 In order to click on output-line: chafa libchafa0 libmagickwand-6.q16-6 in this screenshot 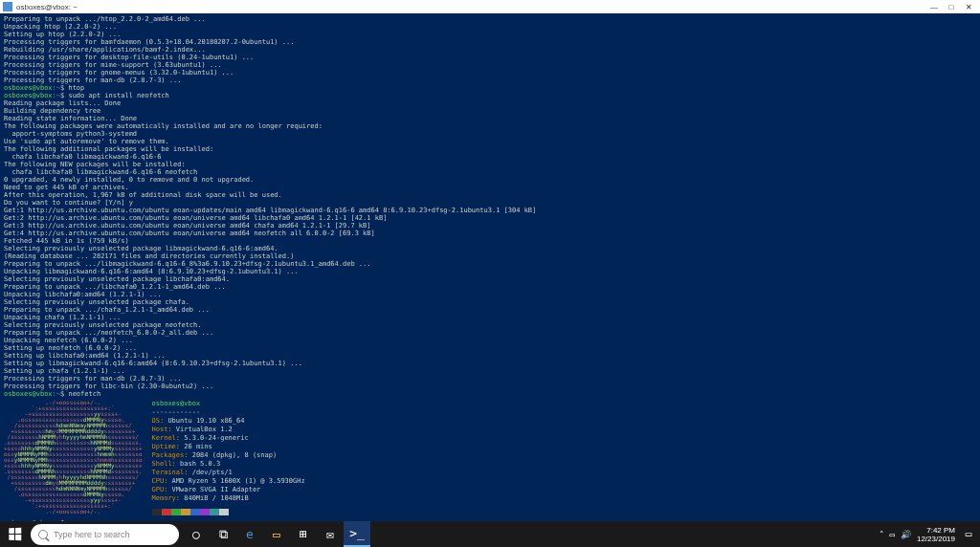, I will do `click(490, 157)`.